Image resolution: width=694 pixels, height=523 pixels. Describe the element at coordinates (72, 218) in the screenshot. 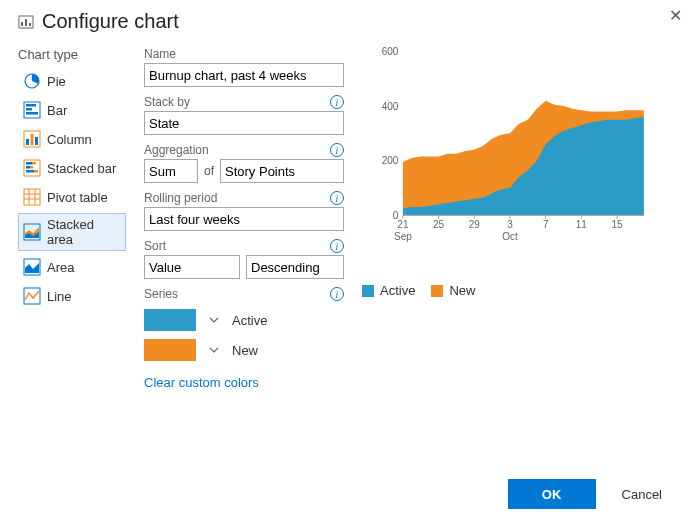

I see `chart-type-panel: Chart type Pie Bar` at that location.